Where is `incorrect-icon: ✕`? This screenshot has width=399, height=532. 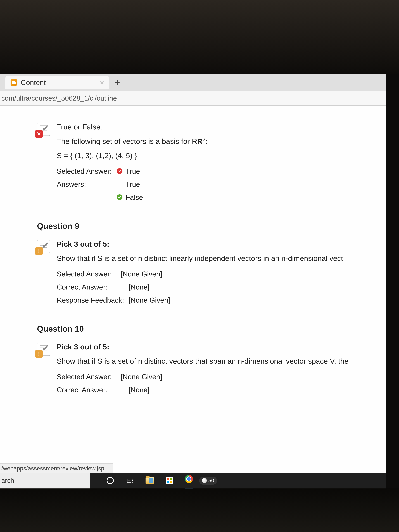
incorrect-icon: ✕ is located at coordinates (120, 171).